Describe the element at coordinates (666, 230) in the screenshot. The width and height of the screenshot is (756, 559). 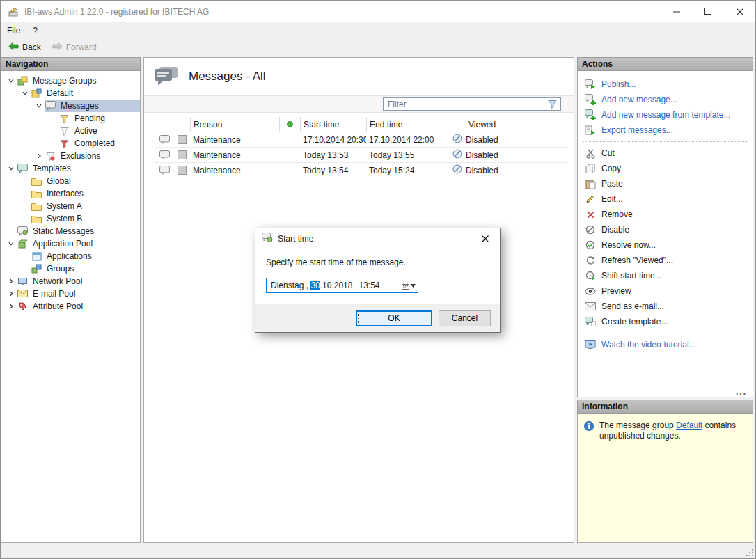
I see `action-disable: Disable` at that location.